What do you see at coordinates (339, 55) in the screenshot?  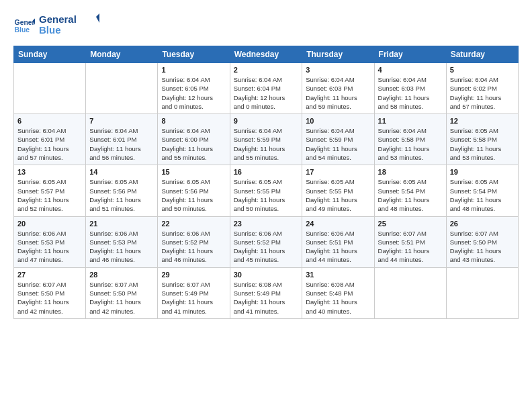 I see `day-header-thursday: Thursday` at bounding box center [339, 55].